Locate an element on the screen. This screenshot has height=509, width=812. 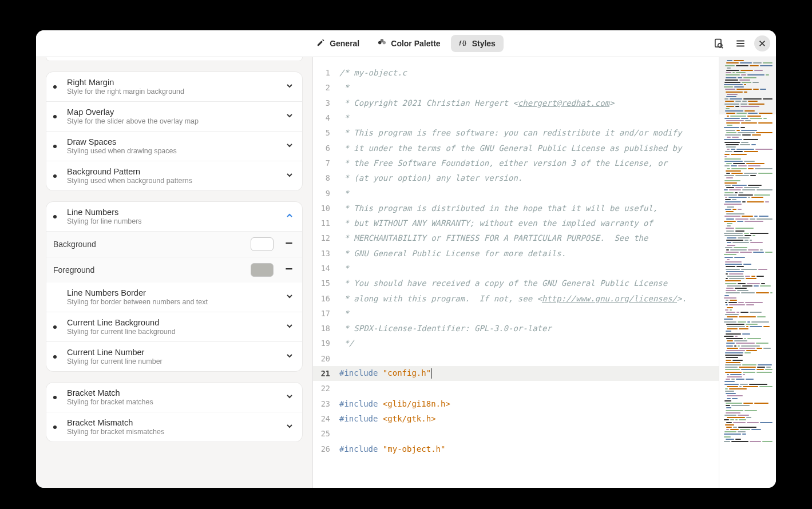
code-line: 25 is located at coordinates (516, 434).